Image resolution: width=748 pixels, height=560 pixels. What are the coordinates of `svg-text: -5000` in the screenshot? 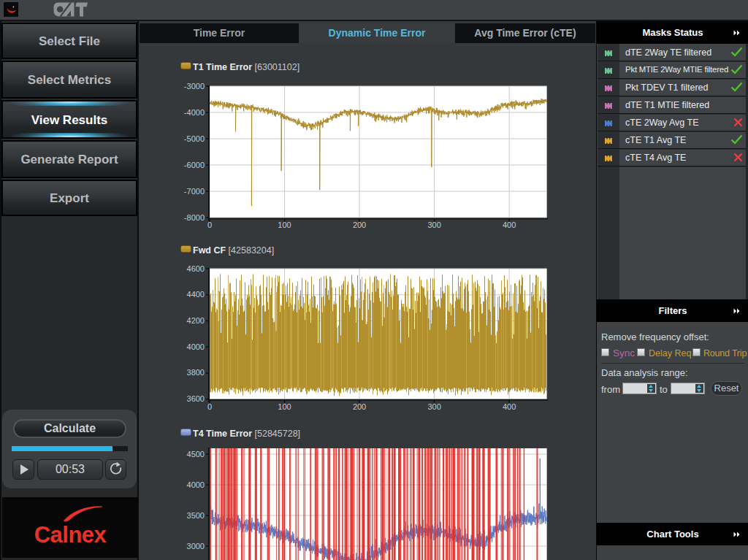 It's located at (194, 139).